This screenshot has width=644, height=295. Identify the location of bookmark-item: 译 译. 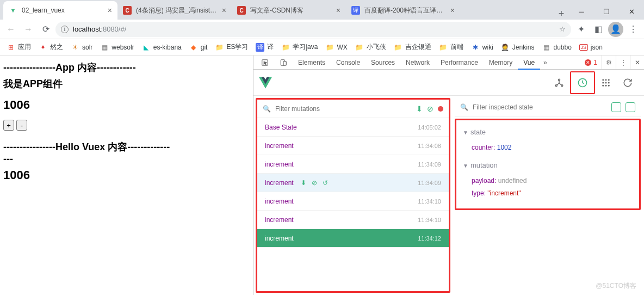
(264, 47).